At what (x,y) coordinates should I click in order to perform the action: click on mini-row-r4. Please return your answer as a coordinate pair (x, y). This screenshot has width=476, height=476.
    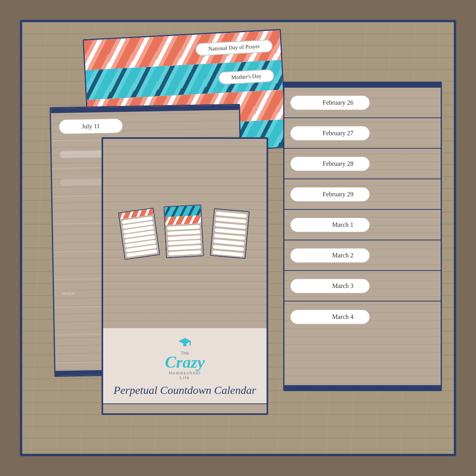
    Looking at the image, I should click on (230, 232).